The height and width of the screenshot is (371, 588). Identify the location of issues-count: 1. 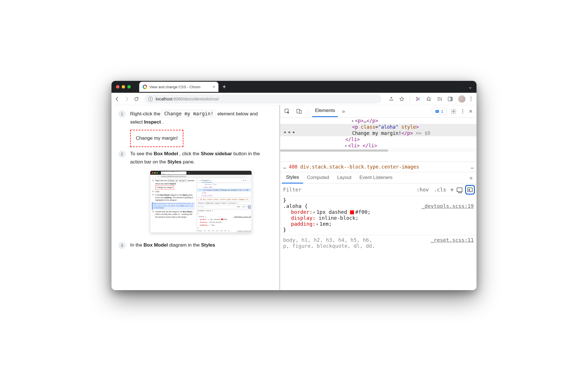
(442, 111).